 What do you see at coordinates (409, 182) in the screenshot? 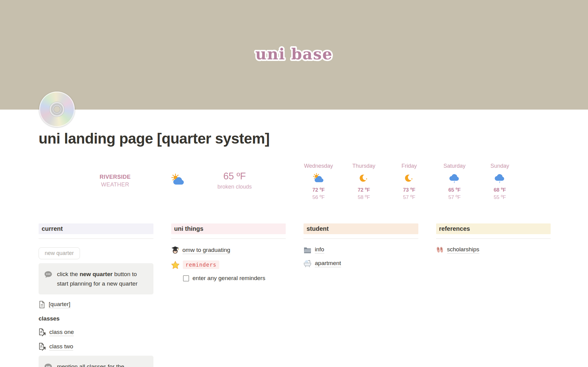
I see `weather-forecast: Wednesday 72 ºF 56 ºF Th` at bounding box center [409, 182].